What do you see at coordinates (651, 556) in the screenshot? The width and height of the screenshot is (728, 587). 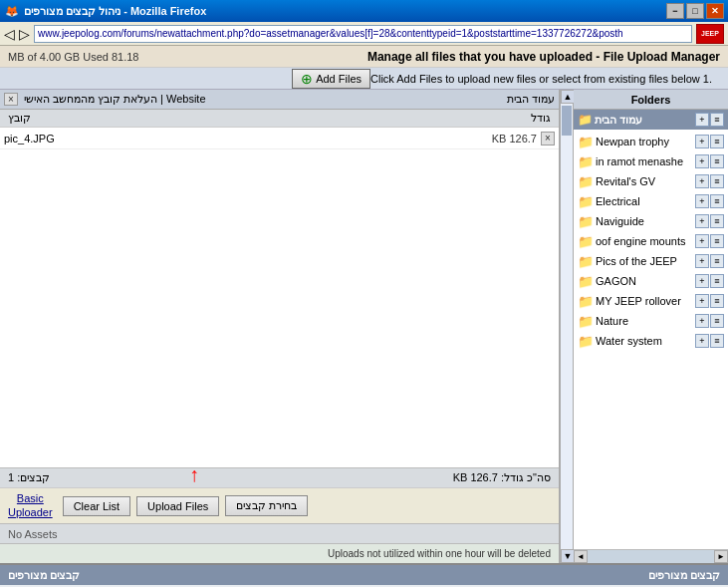 I see `scroll-bottom-track` at bounding box center [651, 556].